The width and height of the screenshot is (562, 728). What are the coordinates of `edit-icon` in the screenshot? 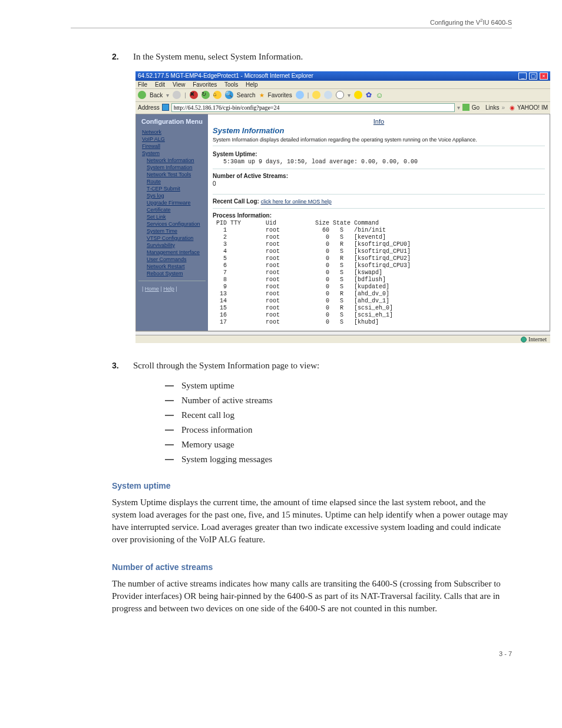 It's located at (340, 95).